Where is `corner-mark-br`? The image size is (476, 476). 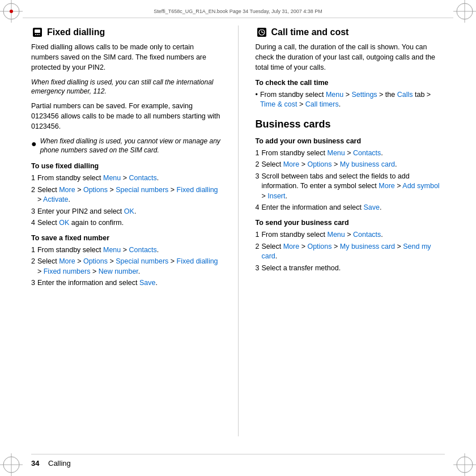 corner-mark-br is located at coordinates (465, 465).